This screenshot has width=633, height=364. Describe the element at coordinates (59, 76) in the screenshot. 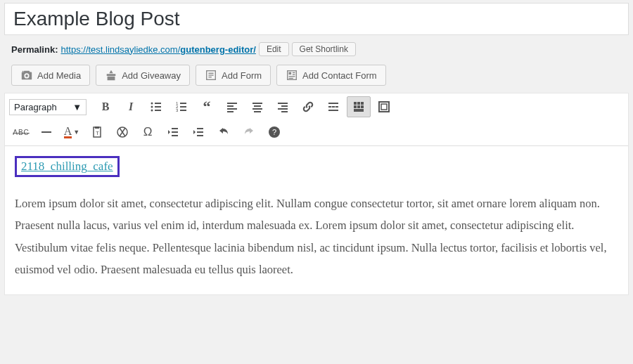

I see `add-media-label: Add Media` at that location.